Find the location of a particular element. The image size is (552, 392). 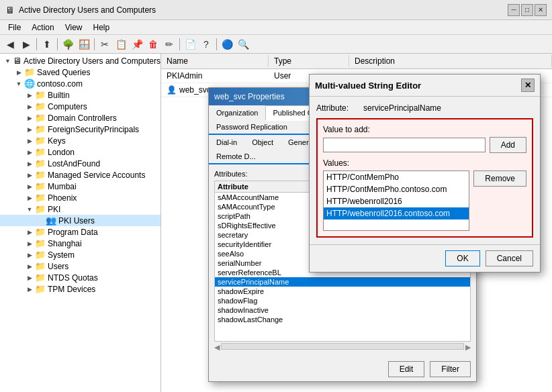

keys-expand-icon: ▶ is located at coordinates (30, 141).